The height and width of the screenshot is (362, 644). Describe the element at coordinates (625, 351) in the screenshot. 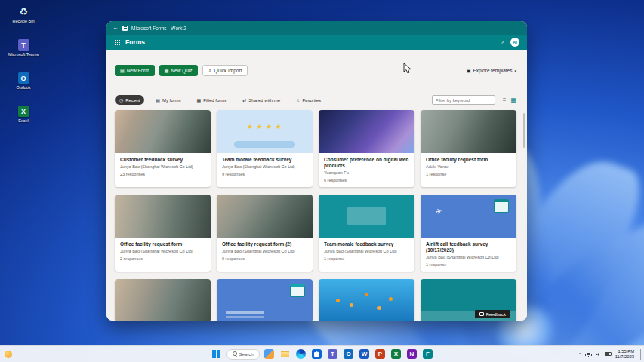

I see `tray-time: 1:55 PM` at that location.